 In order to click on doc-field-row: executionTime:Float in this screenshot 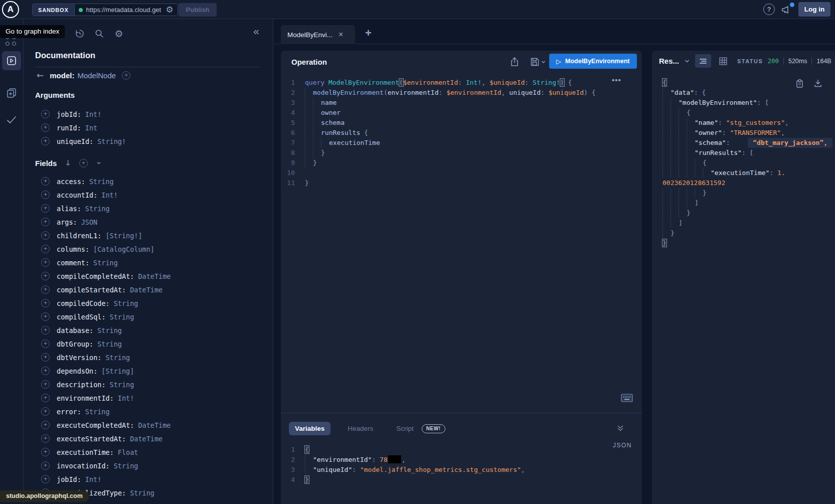, I will do `click(106, 452)`.